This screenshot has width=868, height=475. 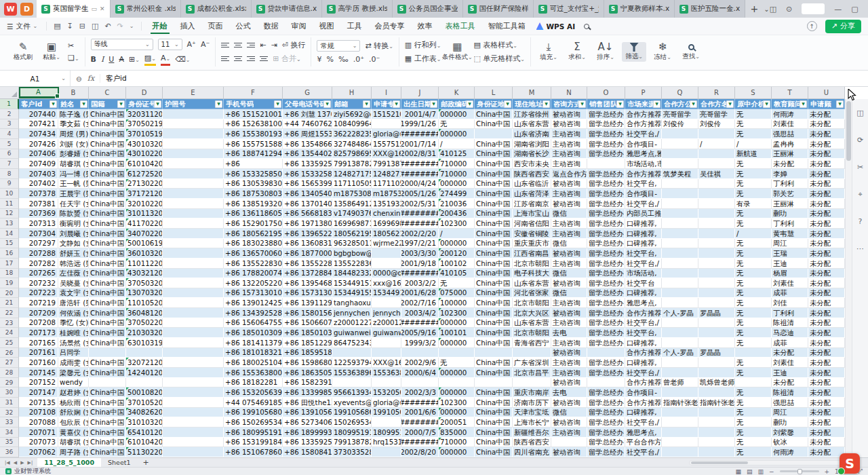 What do you see at coordinates (639, 9) in the screenshot?
I see `document-tab-8: S宁夏教师样本.xlsx` at bounding box center [639, 9].